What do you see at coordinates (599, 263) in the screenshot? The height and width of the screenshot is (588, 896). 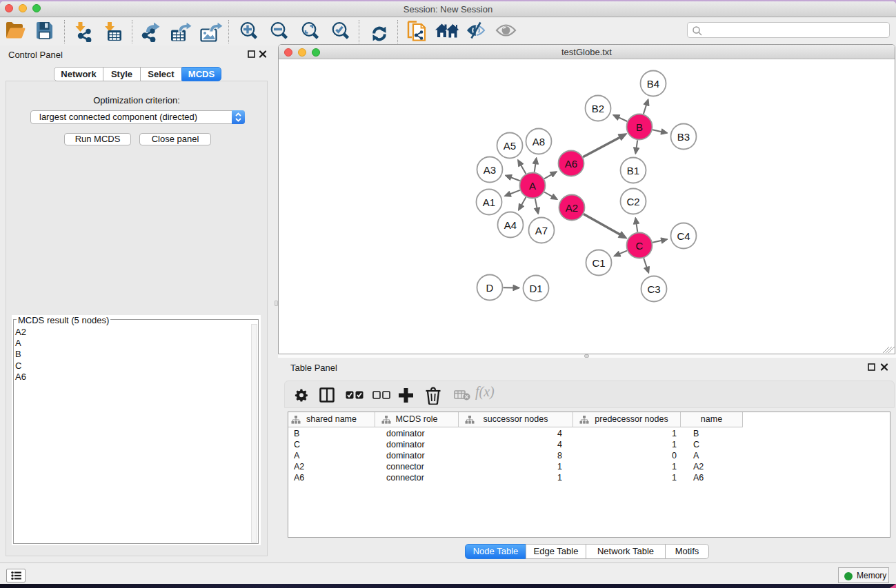 I see `svg-text: C1` at bounding box center [599, 263].